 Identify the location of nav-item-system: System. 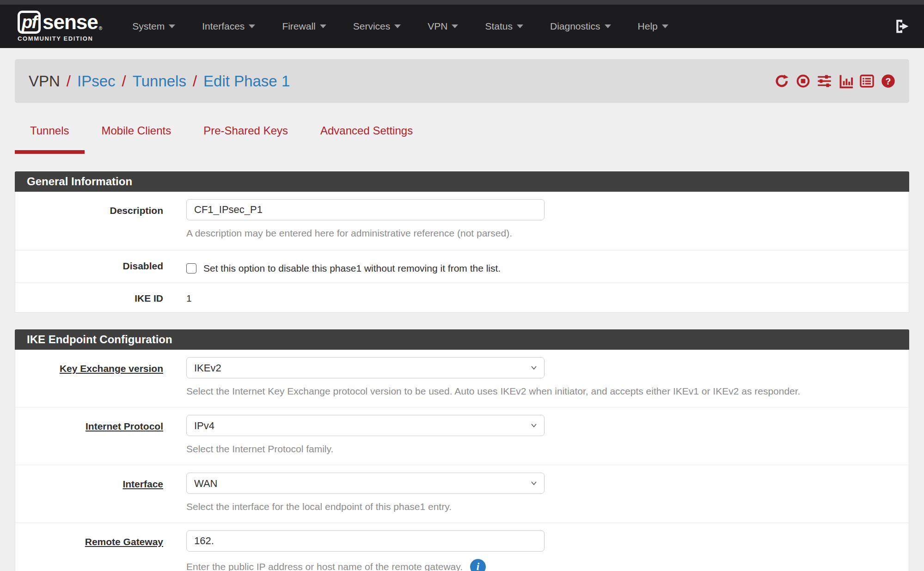
(153, 26).